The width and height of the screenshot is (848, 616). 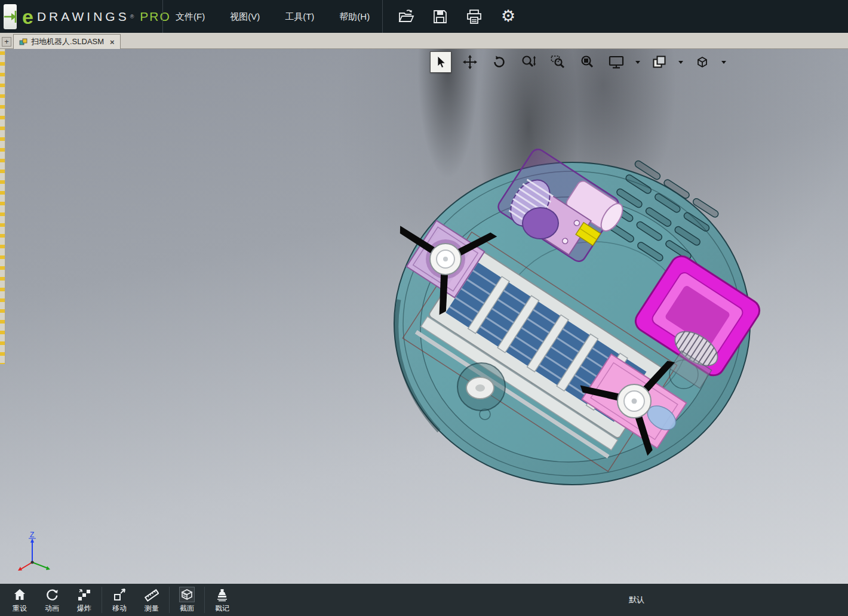 What do you see at coordinates (638, 62) in the screenshot?
I see `full-screen-dropdown-icon` at bounding box center [638, 62].